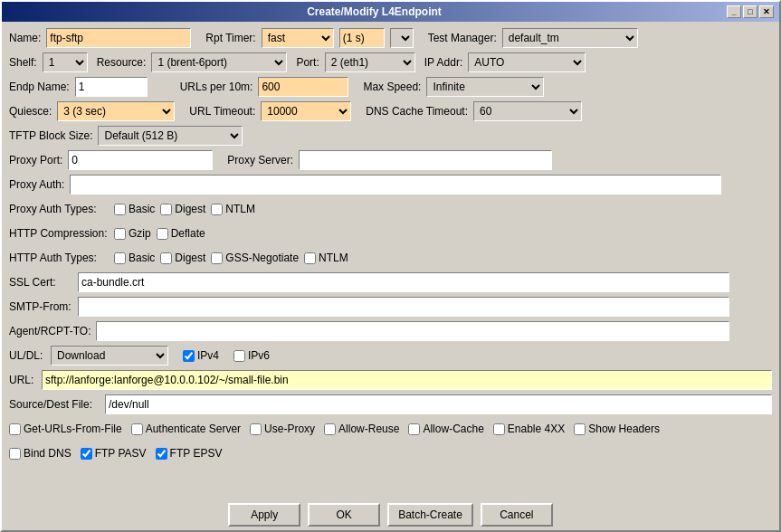  I want to click on quiesce-label: Quiesce:, so click(31, 111).